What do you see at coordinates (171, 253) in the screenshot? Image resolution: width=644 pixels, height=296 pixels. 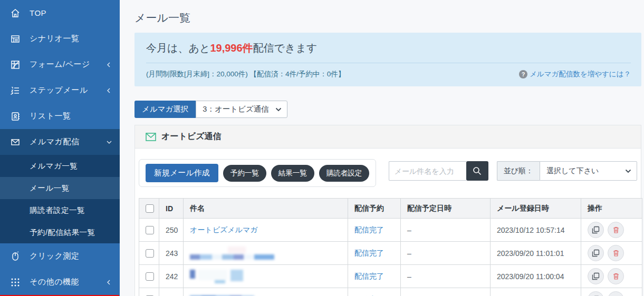 I see `cell-id: 243` at bounding box center [171, 253].